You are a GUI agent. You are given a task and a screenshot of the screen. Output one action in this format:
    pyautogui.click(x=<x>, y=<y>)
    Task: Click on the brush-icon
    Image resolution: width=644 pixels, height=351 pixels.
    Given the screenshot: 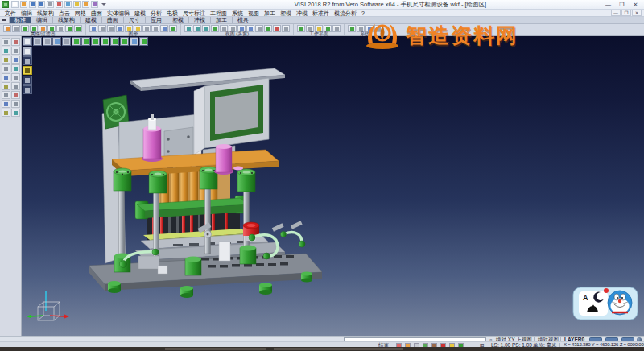 What is the action you would take?
    pyautogui.click(x=95, y=5)
    